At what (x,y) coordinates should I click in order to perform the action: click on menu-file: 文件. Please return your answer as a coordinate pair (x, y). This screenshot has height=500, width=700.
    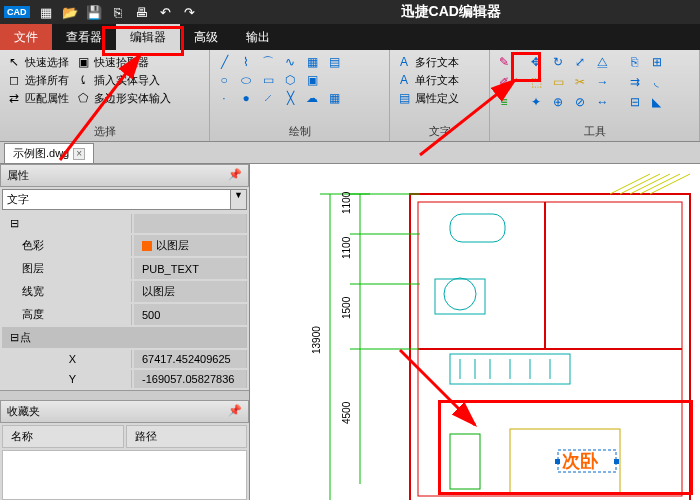
    Looking at the image, I should click on (26, 37).